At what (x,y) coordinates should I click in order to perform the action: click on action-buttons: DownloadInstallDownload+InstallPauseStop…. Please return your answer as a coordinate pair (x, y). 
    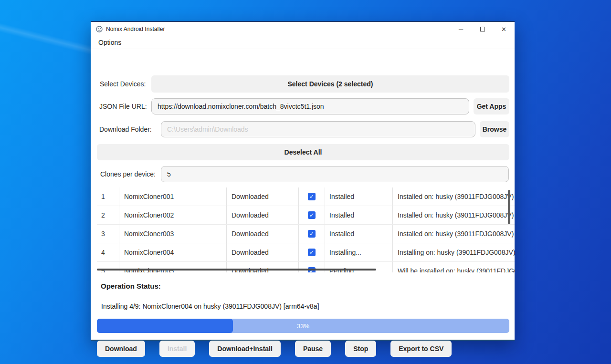
    Looking at the image, I should click on (274, 349).